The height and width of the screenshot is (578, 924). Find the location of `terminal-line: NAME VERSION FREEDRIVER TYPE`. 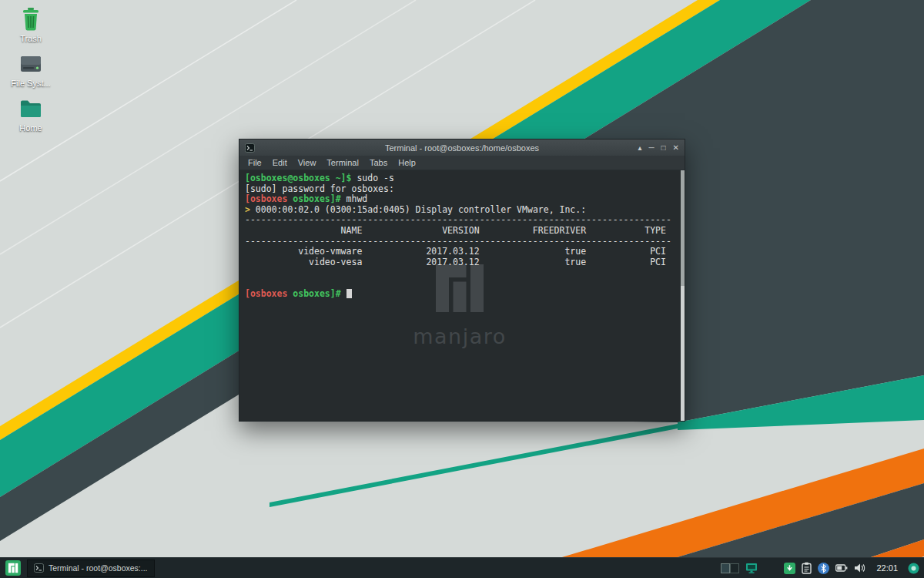

terminal-line: NAME VERSION FREEDRIVER TYPE is located at coordinates (465, 231).